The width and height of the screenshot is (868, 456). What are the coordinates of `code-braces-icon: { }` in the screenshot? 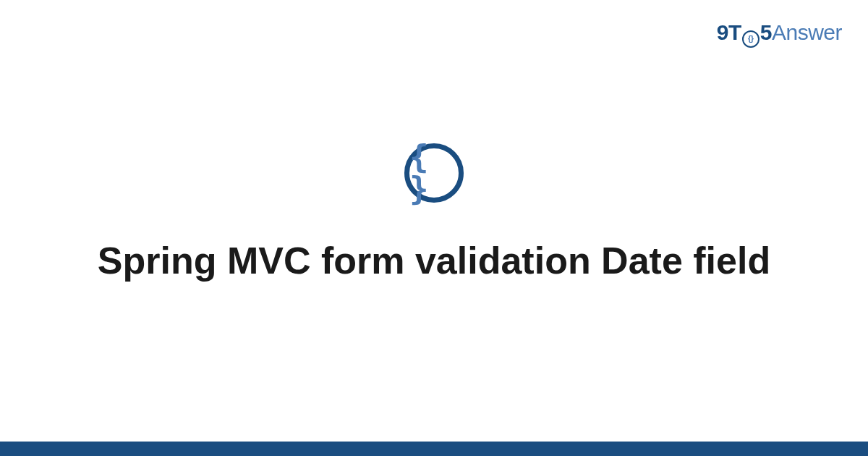 It's located at (434, 173).